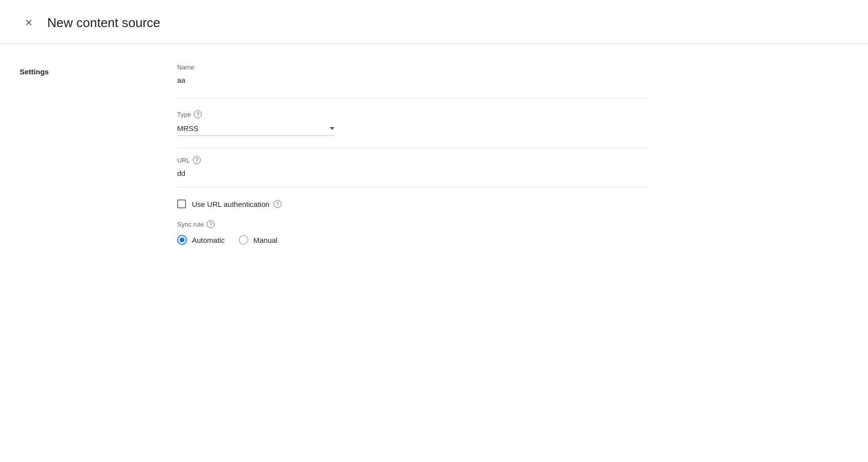 This screenshot has width=868, height=462. I want to click on url-label: URL ?, so click(413, 160).